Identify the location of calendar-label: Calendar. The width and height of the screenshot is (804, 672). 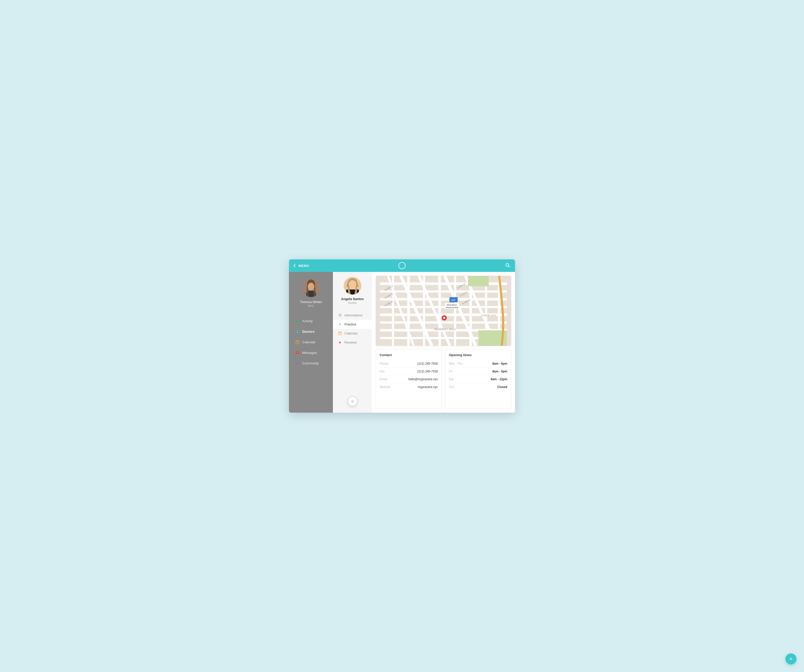
(309, 342).